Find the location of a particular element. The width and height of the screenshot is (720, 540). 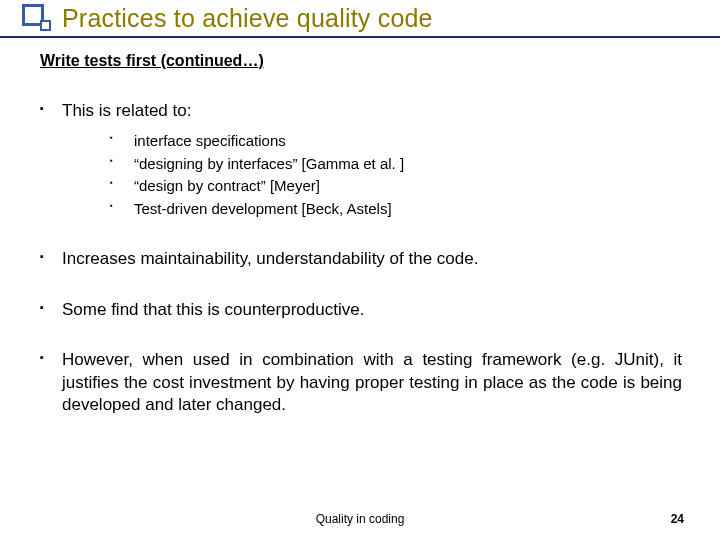

bullet-text: Test-driven development [Beck, Astels] is located at coordinates (263, 208).